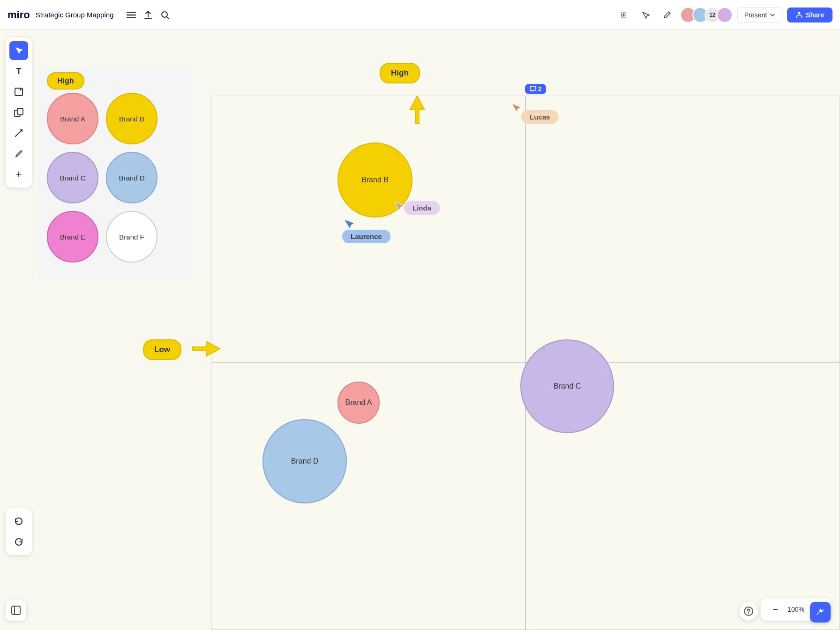 The height and width of the screenshot is (630, 840). I want to click on sticky-tool-button, so click(19, 92).